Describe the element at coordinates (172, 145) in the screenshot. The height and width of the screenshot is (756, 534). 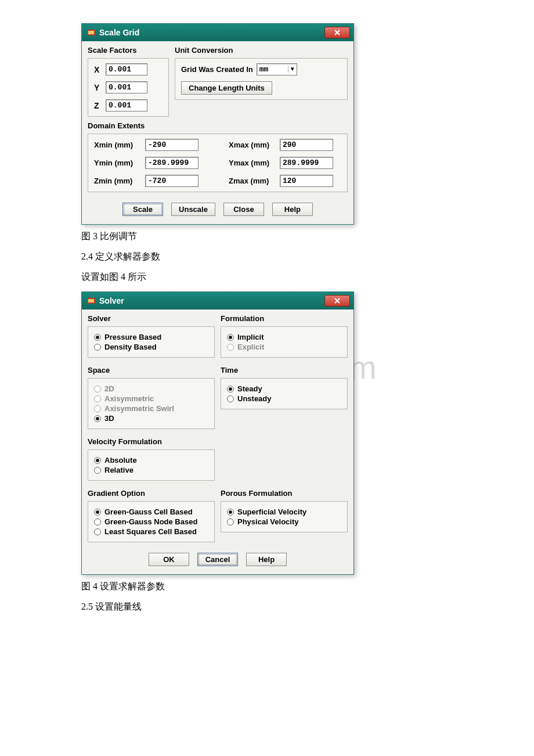
I see `xmin-input` at that location.